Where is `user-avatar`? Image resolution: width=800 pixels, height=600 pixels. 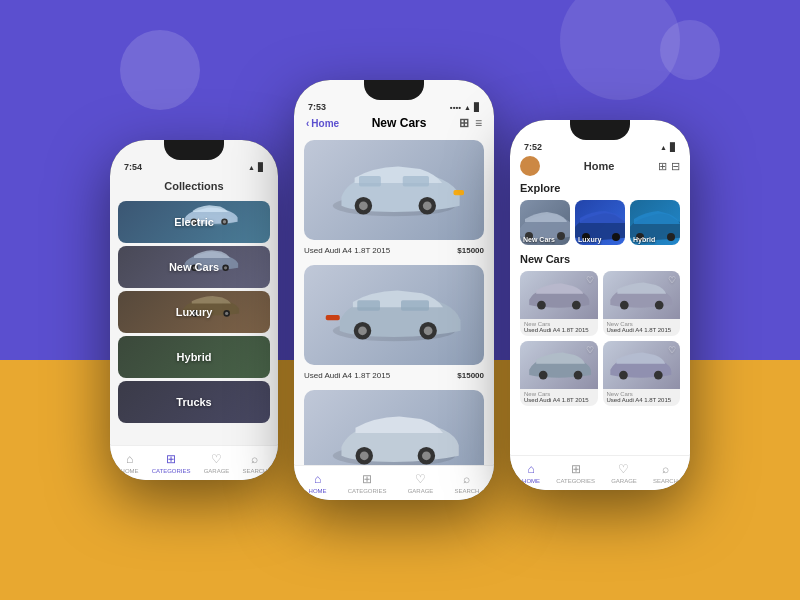 user-avatar is located at coordinates (530, 166).